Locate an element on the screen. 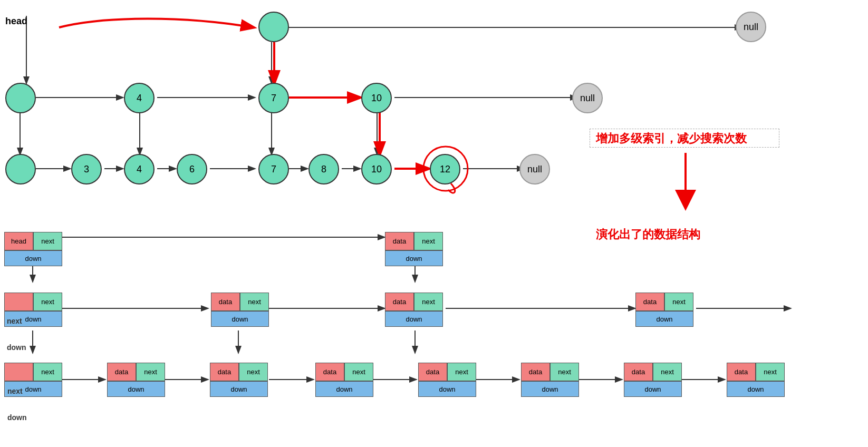  null-label-row2: null is located at coordinates (535, 170).